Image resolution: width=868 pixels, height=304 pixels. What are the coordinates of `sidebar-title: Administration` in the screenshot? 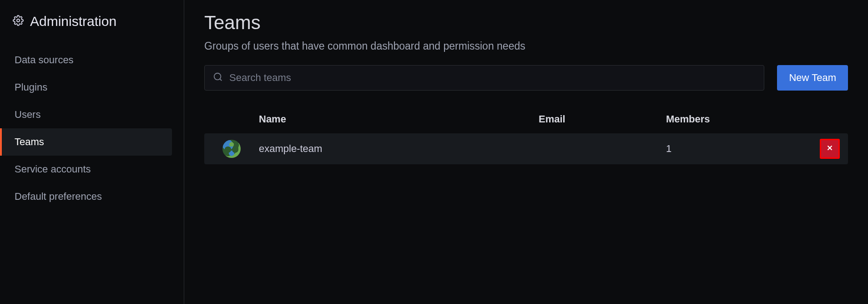 It's located at (73, 21).